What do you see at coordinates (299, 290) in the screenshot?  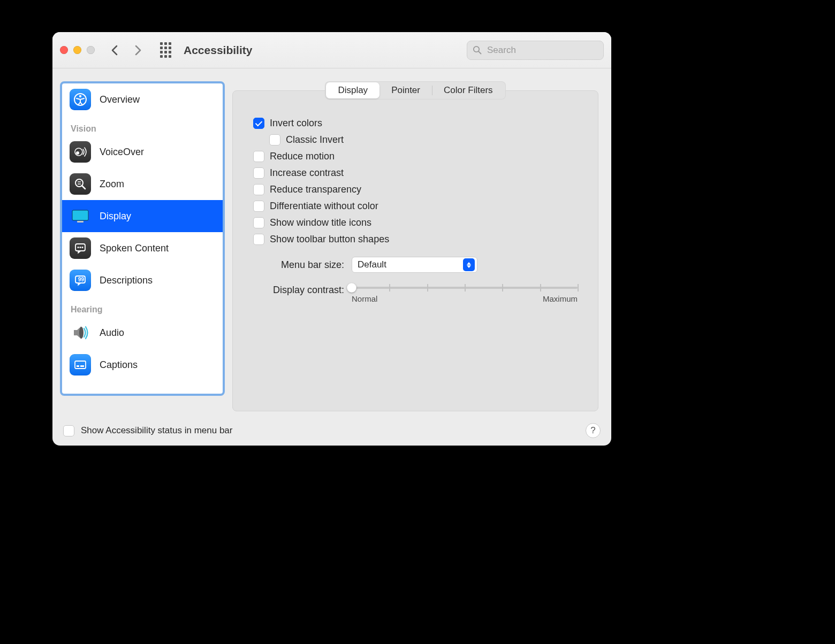 I see `display-contrast-label: Display contrast:` at bounding box center [299, 290].